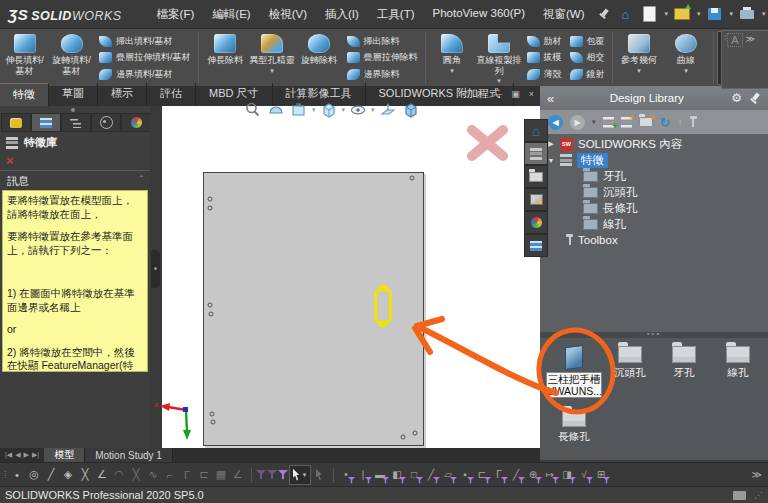 The image size is (768, 503). Describe the element at coordinates (584, 475) in the screenshot. I see `selection-filter-icon: √` at that location.